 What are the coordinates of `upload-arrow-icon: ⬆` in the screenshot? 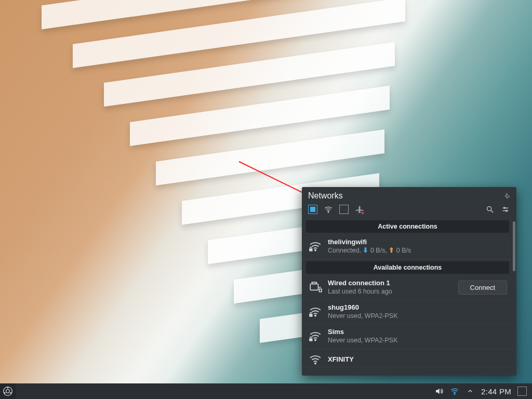 It's located at (392, 250).